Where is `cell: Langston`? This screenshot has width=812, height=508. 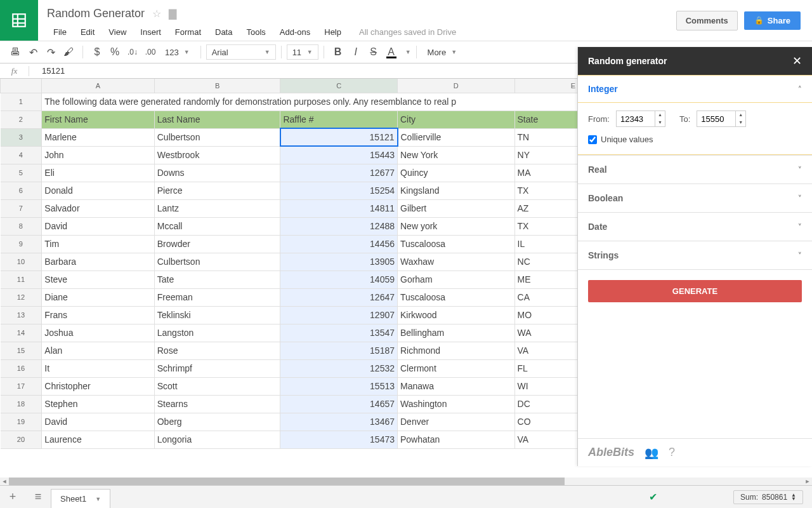
cell: Langston is located at coordinates (217, 333).